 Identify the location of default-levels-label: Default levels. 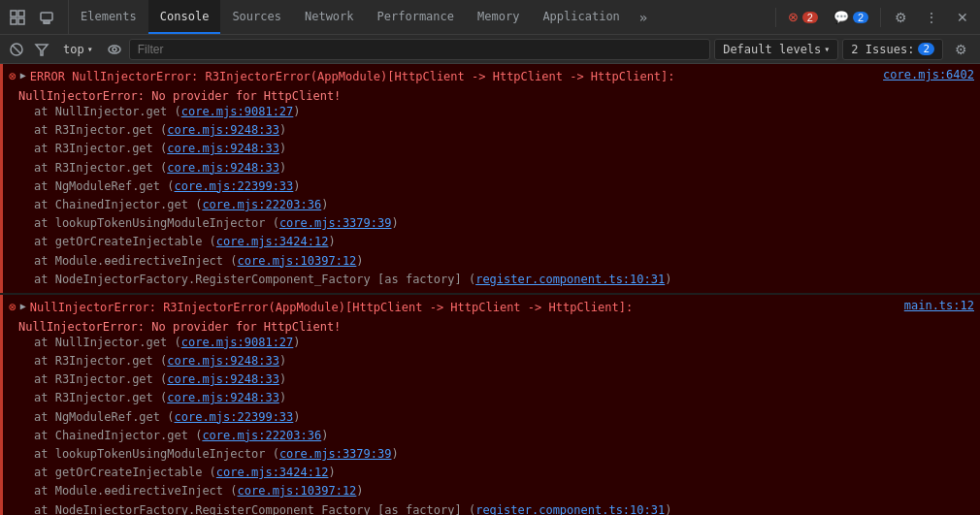
(772, 49).